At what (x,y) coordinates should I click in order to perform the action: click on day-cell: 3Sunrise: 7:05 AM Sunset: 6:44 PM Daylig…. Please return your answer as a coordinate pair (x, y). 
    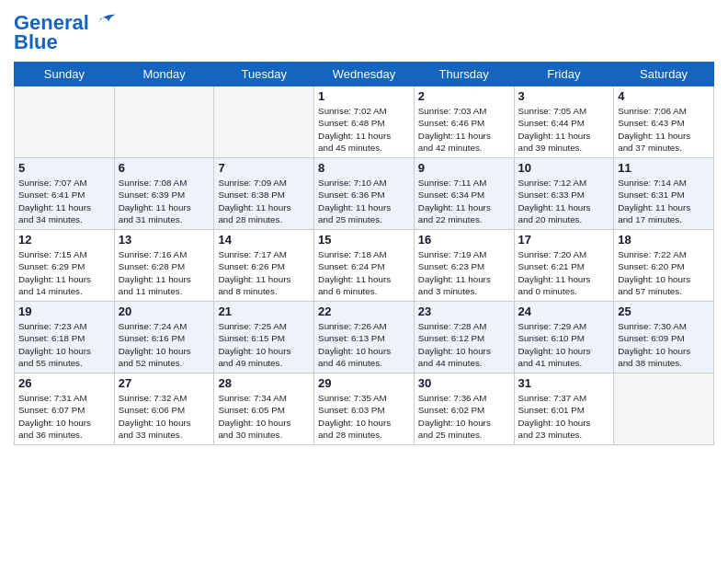
    Looking at the image, I should click on (564, 122).